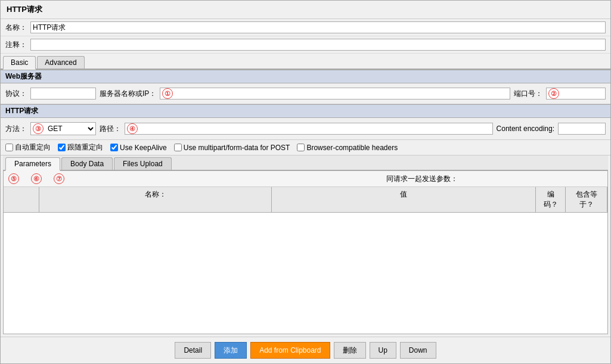 This screenshot has width=611, height=364. Describe the element at coordinates (305, 179) in the screenshot. I see `params-top-row: ⑤ ⑥ ⑦ 同请求一起发送参数：` at that location.